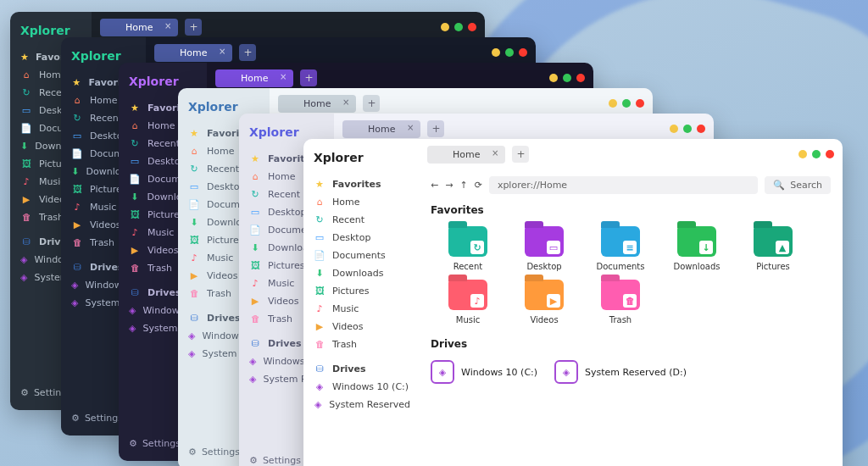  What do you see at coordinates (362, 369) in the screenshot?
I see `sidebar-drives: ⛁Drives` at bounding box center [362, 369].